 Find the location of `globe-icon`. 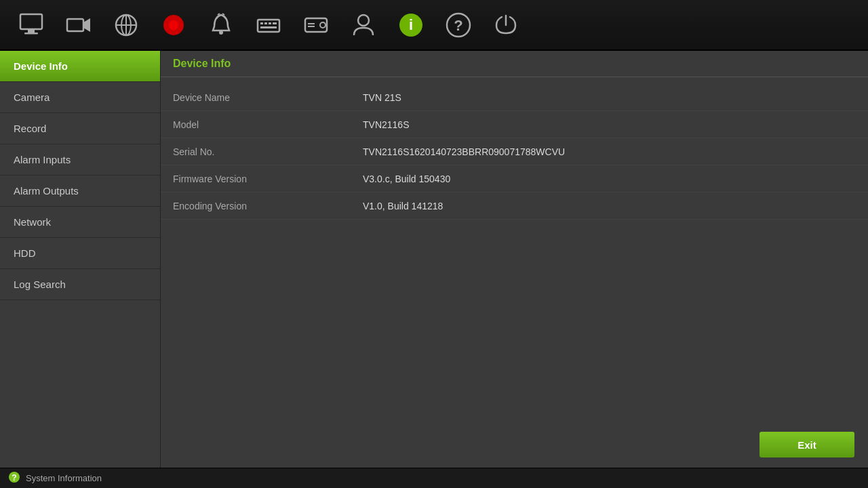

globe-icon is located at coordinates (126, 25).